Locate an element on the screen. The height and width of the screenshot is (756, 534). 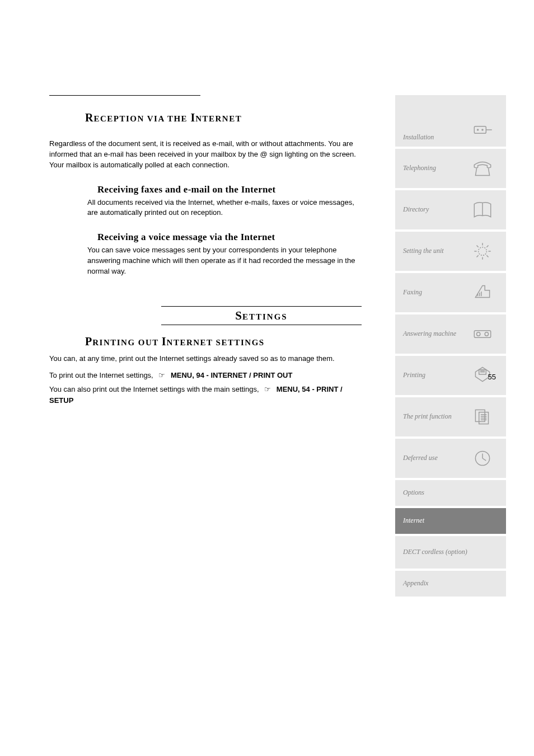
tab-options: Options is located at coordinates (451, 492).